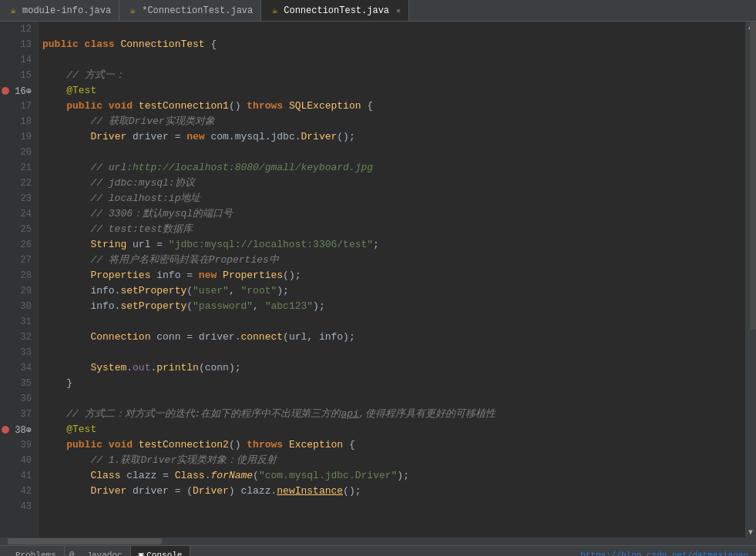 Image resolution: width=756 pixels, height=556 pixels. I want to click on gutter-row-37: 37, so click(18, 414).